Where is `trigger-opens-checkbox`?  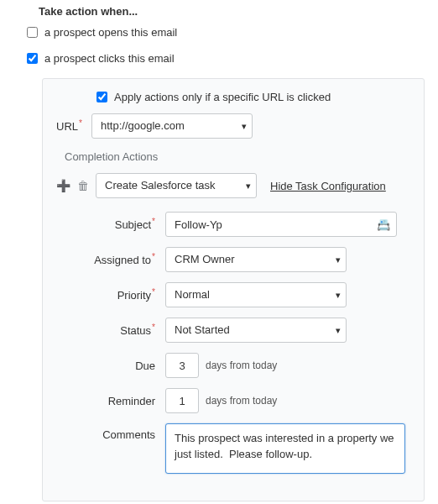
trigger-opens-checkbox is located at coordinates (32, 32).